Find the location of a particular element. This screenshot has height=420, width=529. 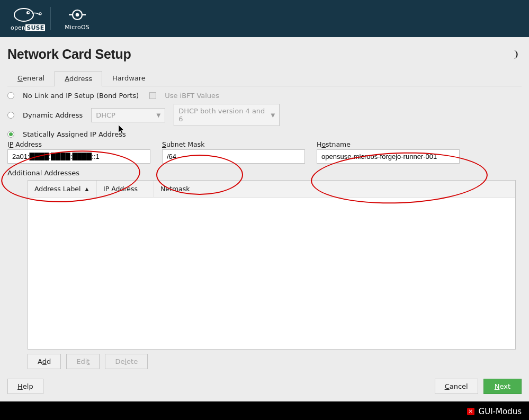

status-bar: ✕ GUI-Modus is located at coordinates (265, 411).